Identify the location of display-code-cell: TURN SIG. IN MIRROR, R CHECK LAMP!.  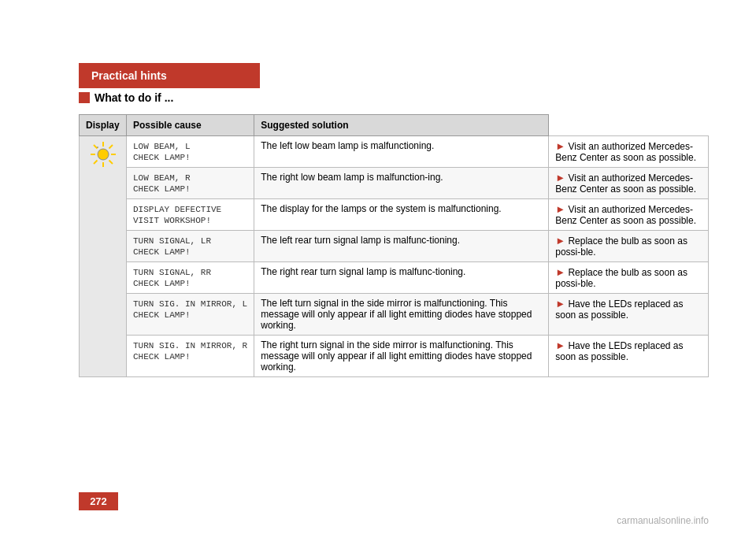
(191, 356).